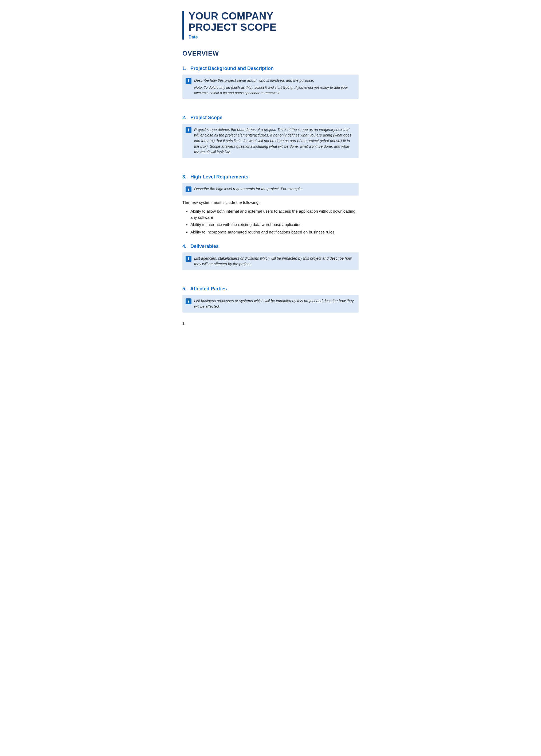 Image resolution: width=541 pixels, height=756 pixels. What do you see at coordinates (270, 247) in the screenshot?
I see `section-4-heading: 4. Deliverables` at bounding box center [270, 247].